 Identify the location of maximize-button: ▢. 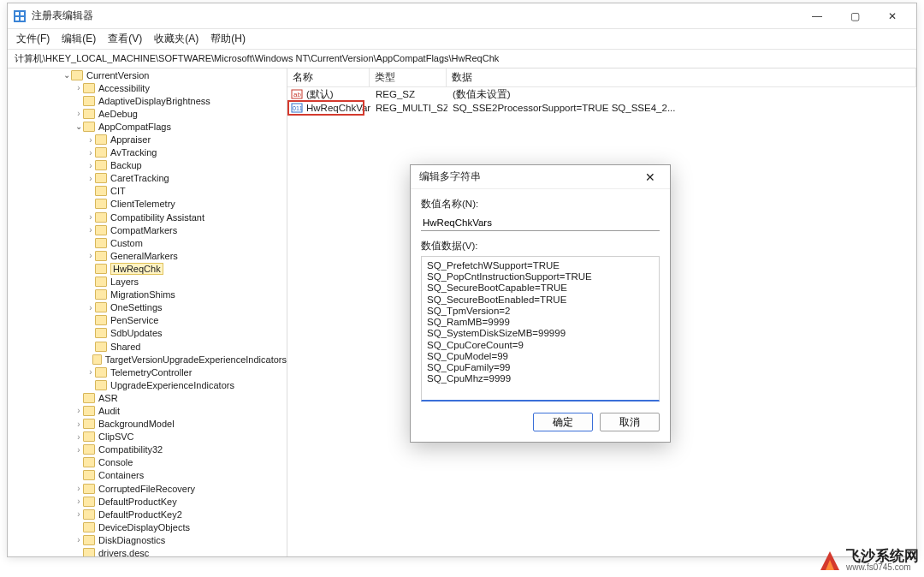
(855, 15).